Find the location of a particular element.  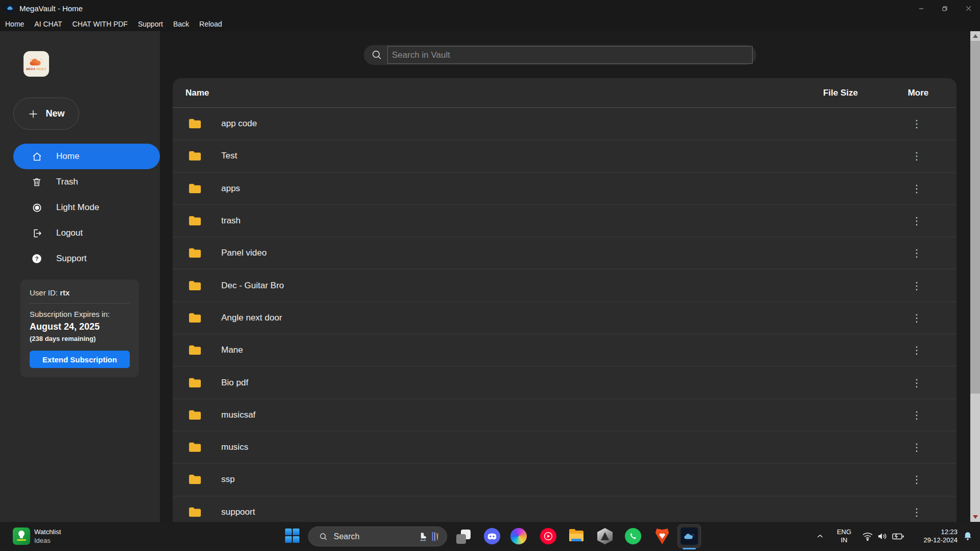

menu-item-chat-with-pdf: CHAT WITH PDF is located at coordinates (100, 24).